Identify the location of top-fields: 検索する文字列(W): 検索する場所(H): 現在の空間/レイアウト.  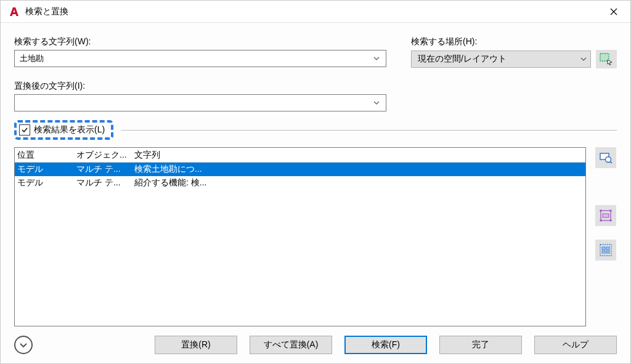
(316, 52).